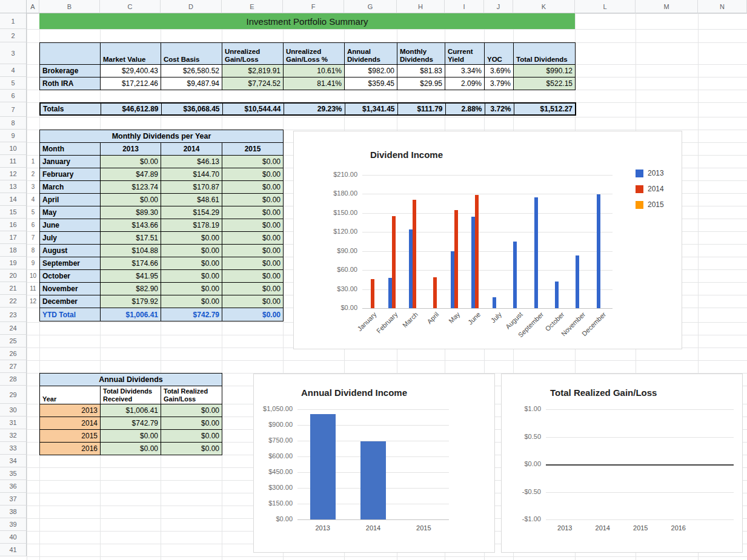 The height and width of the screenshot is (560, 747). What do you see at coordinates (70, 410) in the screenshot?
I see `year-cell: 2013` at bounding box center [70, 410].